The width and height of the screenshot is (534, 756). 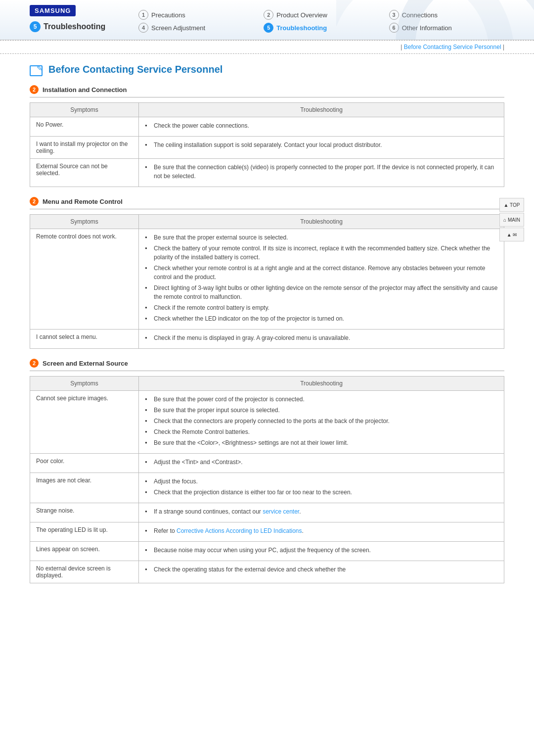 What do you see at coordinates (453, 47) in the screenshot?
I see `breadcrumb-link: Before Contacting Service Personnel` at bounding box center [453, 47].